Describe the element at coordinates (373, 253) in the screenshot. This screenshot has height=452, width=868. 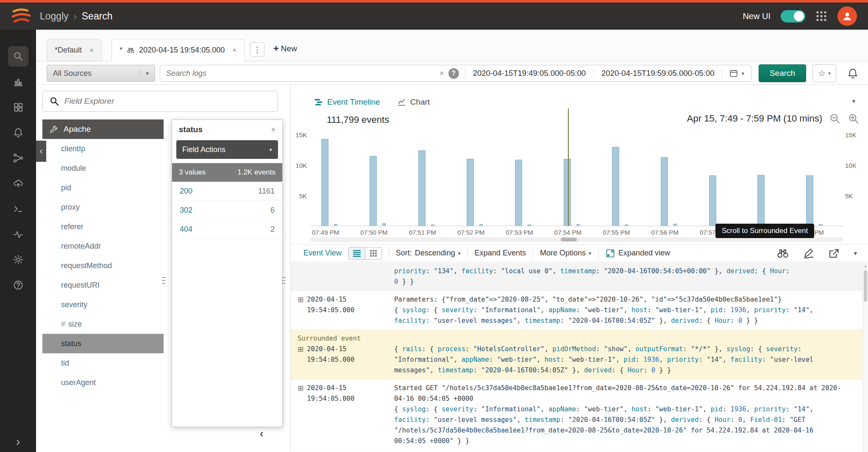
I see `grid-view-button` at that location.